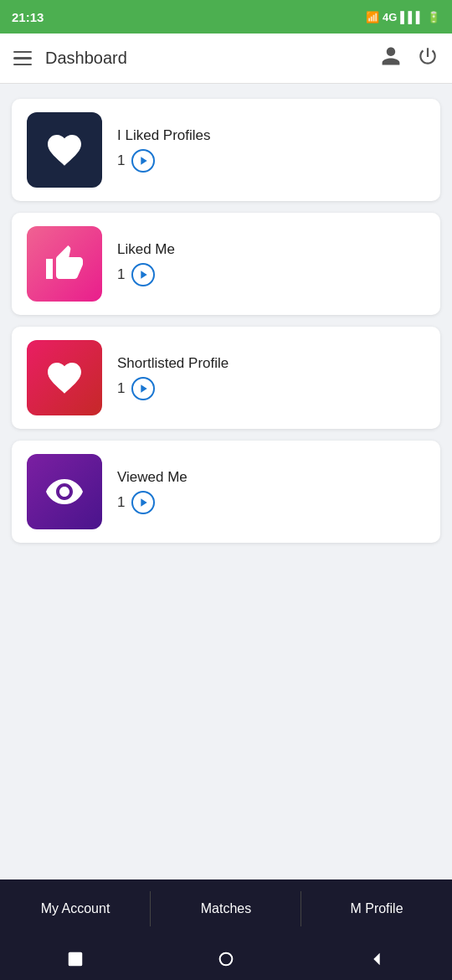 This screenshot has height=980, width=452. What do you see at coordinates (86, 59) in the screenshot?
I see `page-title: Dashboard` at bounding box center [86, 59].